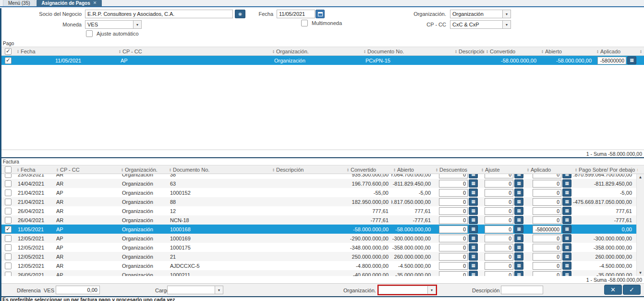 The image size is (644, 301). I want to click on factura-col-trailing-sort: ▲▼, so click(636, 170).